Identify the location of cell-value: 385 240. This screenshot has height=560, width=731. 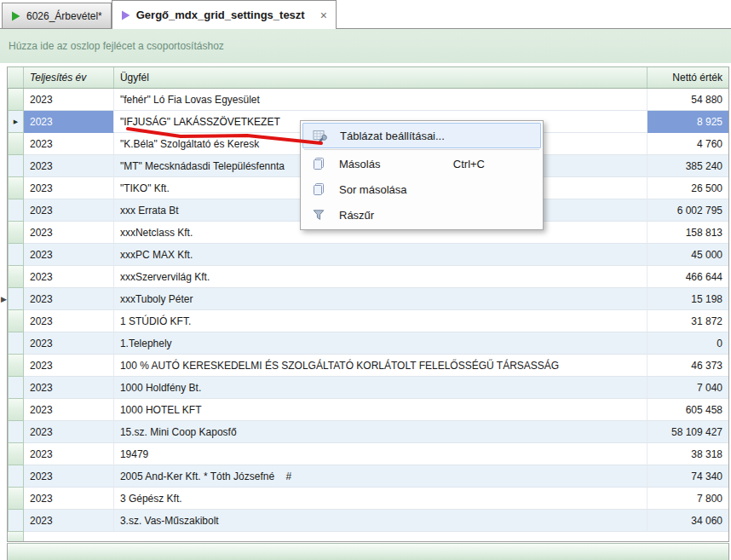
(688, 166).